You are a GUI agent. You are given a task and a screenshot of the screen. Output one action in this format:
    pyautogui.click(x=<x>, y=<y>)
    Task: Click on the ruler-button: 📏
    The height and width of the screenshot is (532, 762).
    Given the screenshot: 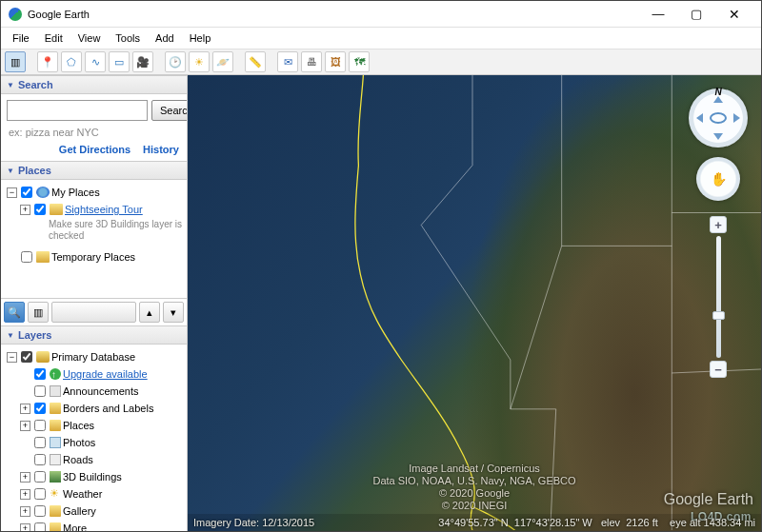 What is the action you would take?
    pyautogui.click(x=255, y=62)
    